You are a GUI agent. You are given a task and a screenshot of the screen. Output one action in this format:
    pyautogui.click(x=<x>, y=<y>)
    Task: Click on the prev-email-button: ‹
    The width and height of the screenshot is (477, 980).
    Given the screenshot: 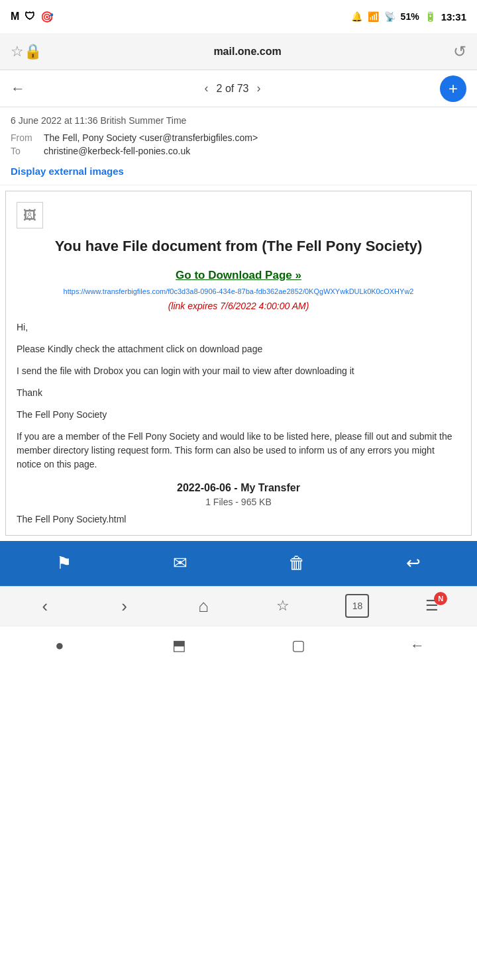 What is the action you would take?
    pyautogui.click(x=207, y=89)
    